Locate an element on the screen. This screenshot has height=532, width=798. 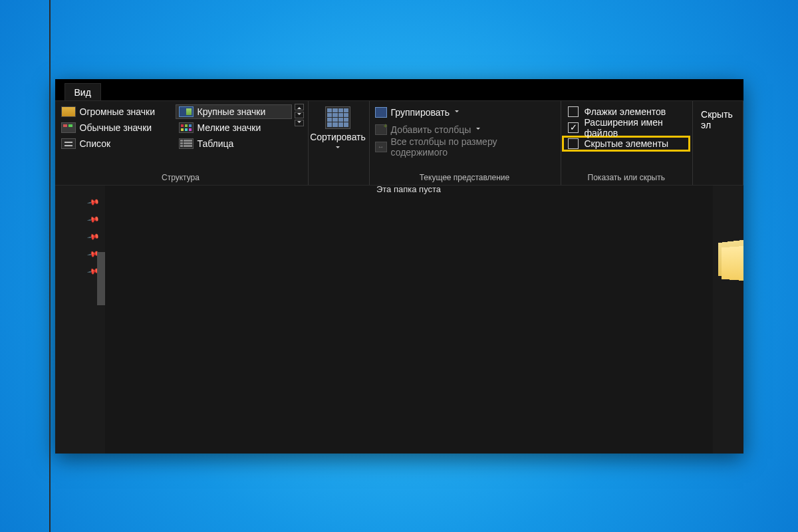
layout-label: Крупные значки is located at coordinates (231, 112).